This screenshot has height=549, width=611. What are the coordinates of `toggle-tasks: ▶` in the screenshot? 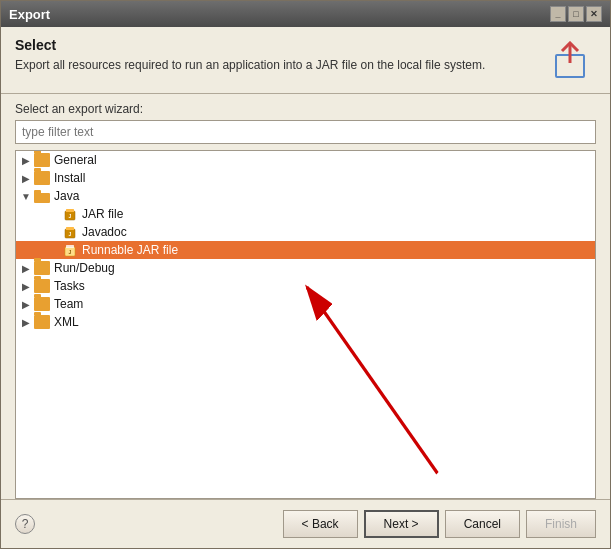 It's located at (26, 286).